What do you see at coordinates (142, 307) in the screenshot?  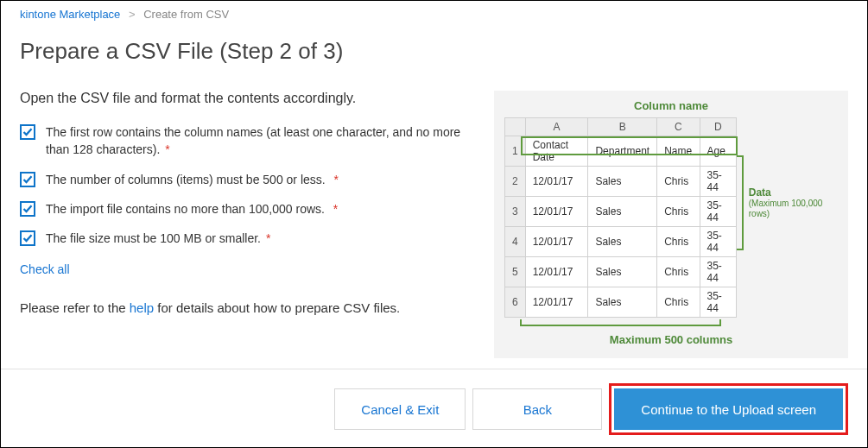 I see `help-link: help` at bounding box center [142, 307].